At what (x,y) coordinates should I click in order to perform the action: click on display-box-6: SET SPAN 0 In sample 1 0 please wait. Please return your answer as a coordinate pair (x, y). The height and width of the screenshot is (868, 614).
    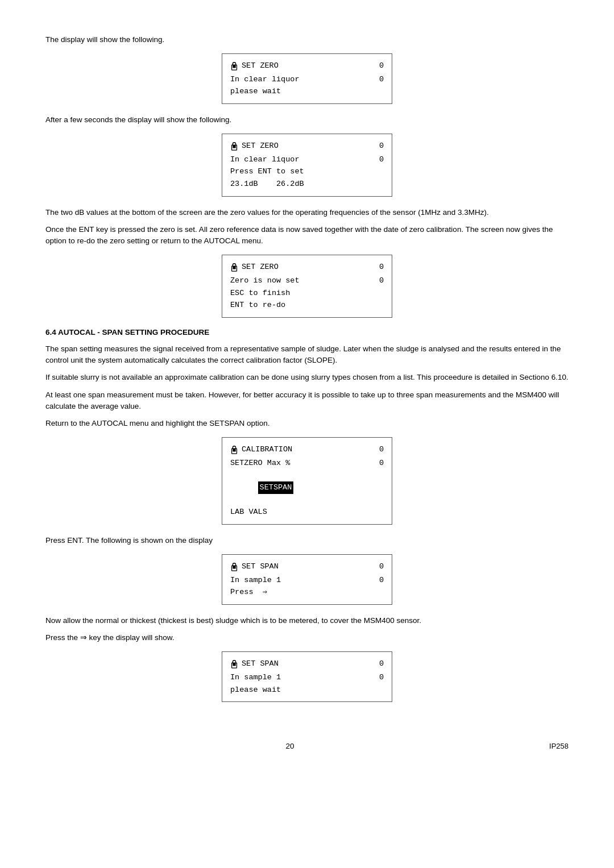
    Looking at the image, I should click on (307, 676).